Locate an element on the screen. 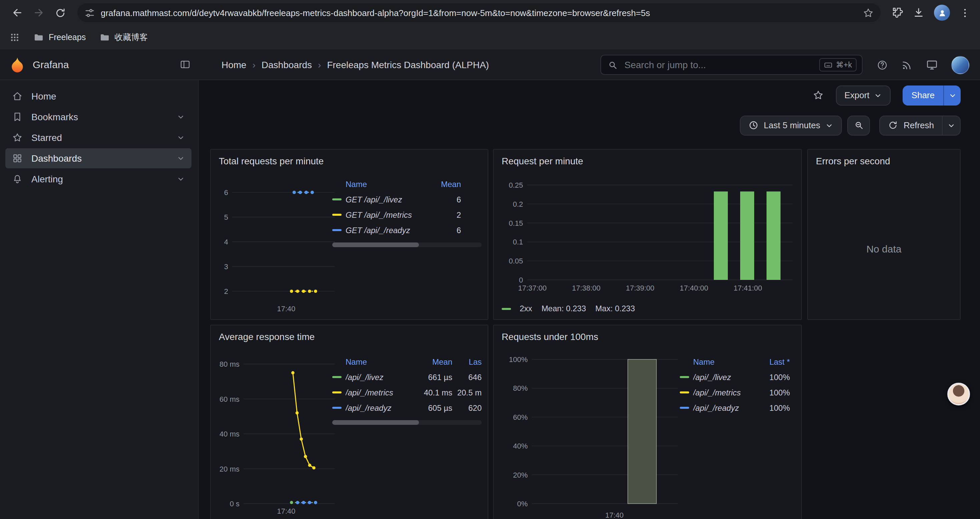  bookmark-folder-freeleaps: Freeleaps is located at coordinates (59, 37).